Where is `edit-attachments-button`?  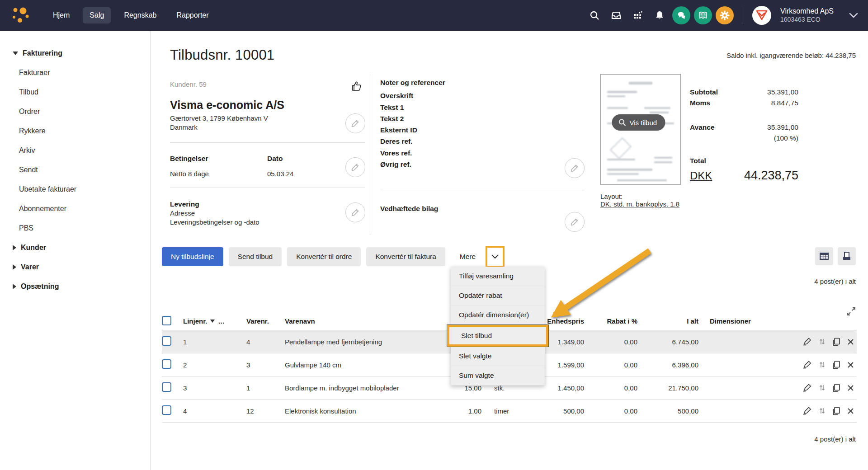 edit-attachments-button is located at coordinates (575, 222).